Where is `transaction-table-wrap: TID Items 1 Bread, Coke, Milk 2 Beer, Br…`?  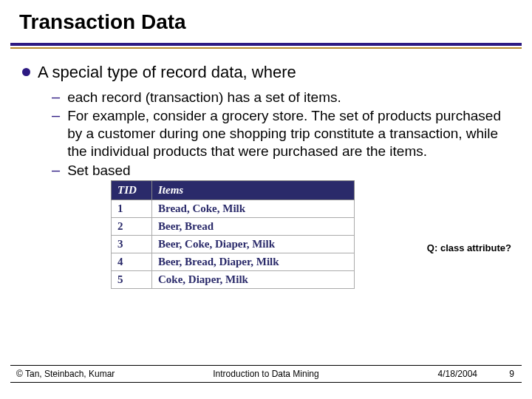
transaction-table-wrap: TID Items 1 Bread, Coke, Milk 2 Beer, Br… is located at coordinates (233, 235).